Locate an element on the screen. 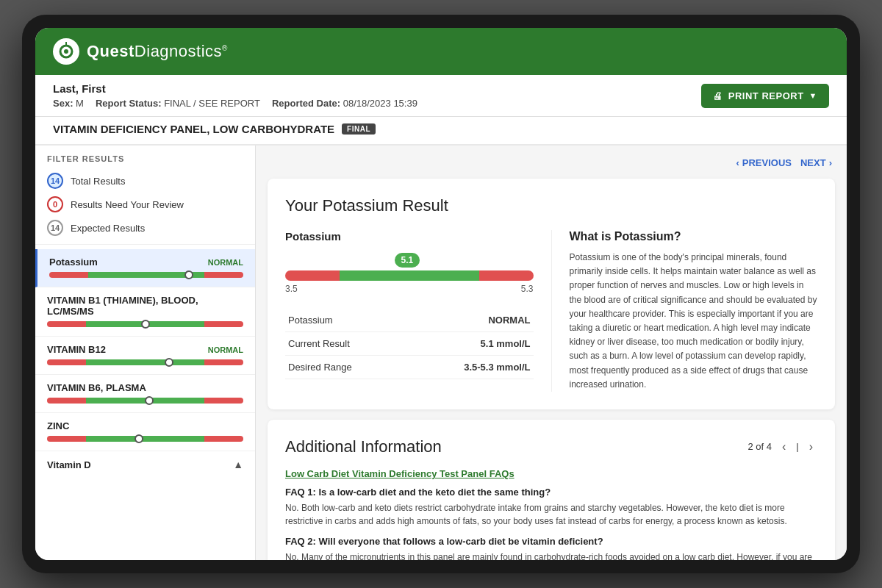 This screenshot has height=588, width=882. pagination-prev-button: ‹ is located at coordinates (784, 447).